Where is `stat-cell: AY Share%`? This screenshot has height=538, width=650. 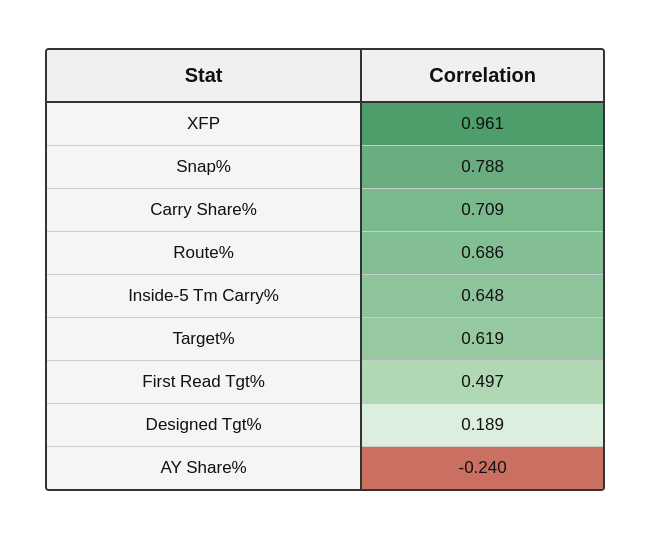
stat-cell: AY Share% is located at coordinates (204, 468).